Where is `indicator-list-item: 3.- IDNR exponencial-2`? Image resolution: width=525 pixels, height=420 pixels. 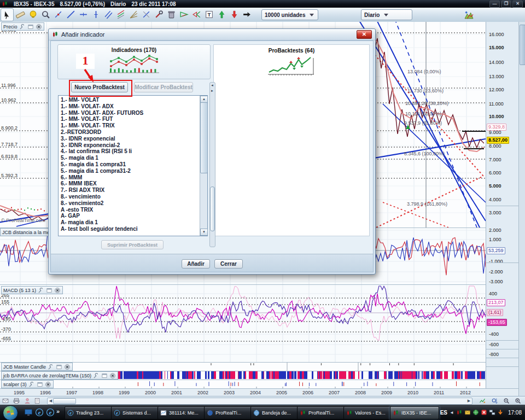
indicator-list-item: 3.- IDNR exponencial-2 is located at coordinates (129, 145).